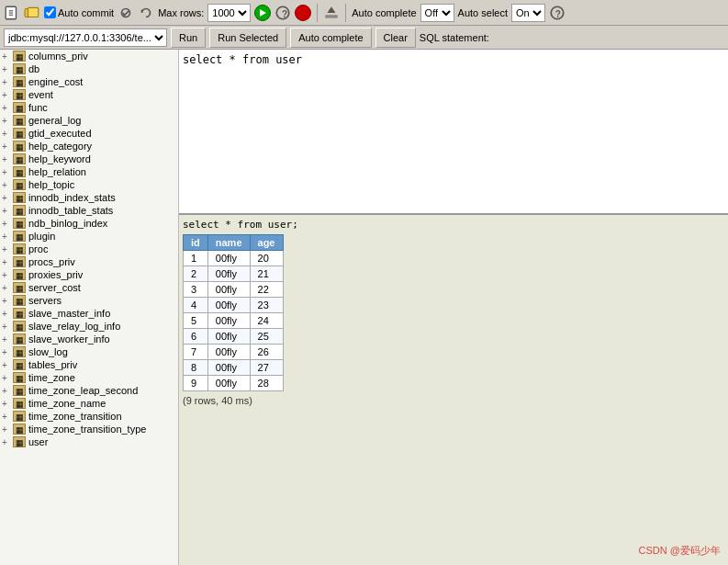 This screenshot has width=728, height=565. Describe the element at coordinates (89, 82) in the screenshot. I see `sidebar-item: +▦engine_cost` at that location.